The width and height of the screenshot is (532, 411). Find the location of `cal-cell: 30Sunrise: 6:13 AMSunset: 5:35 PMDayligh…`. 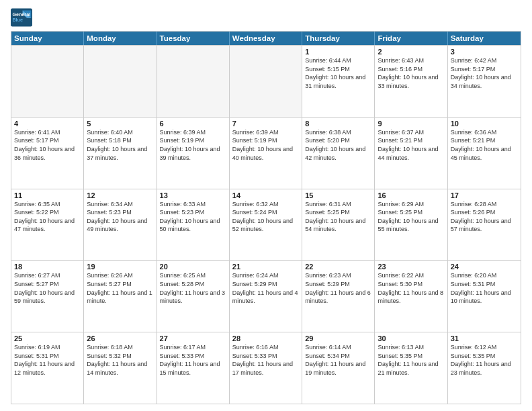

cal-cell: 30Sunrise: 6:13 AMSunset: 5:35 PMDayligh… is located at coordinates (411, 368).